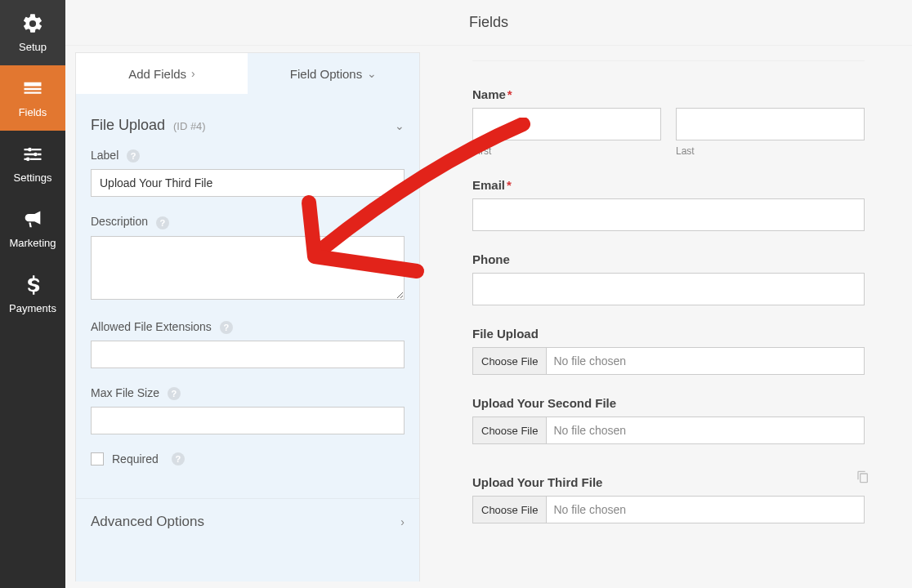  Describe the element at coordinates (489, 23) in the screenshot. I see `topbar: Fields` at that location.